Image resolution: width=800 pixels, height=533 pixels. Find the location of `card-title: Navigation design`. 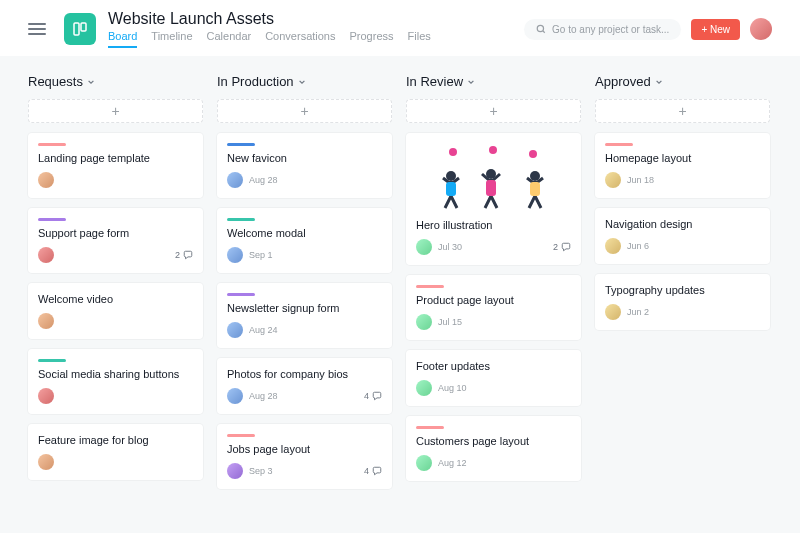

card-title: Navigation design is located at coordinates (682, 224).